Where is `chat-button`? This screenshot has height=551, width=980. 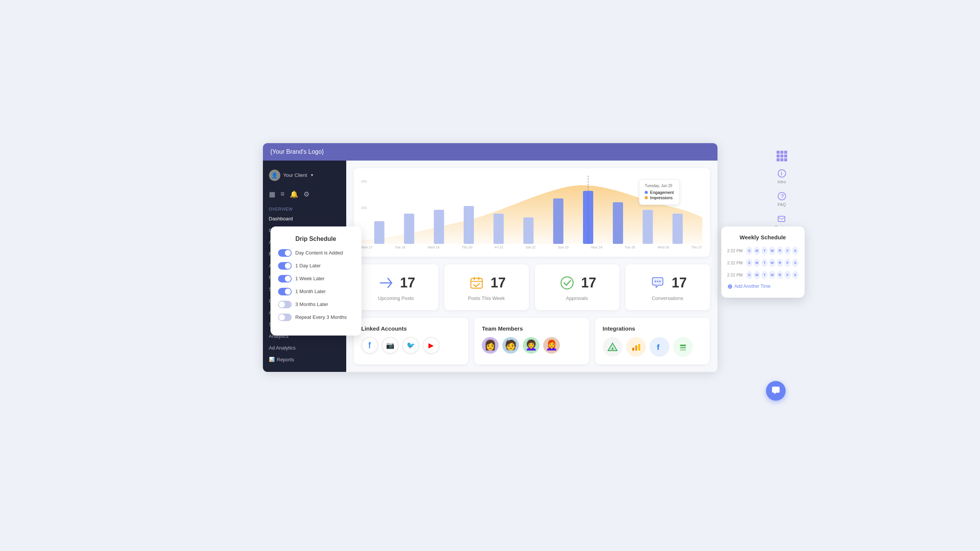 chat-button is located at coordinates (776, 391).